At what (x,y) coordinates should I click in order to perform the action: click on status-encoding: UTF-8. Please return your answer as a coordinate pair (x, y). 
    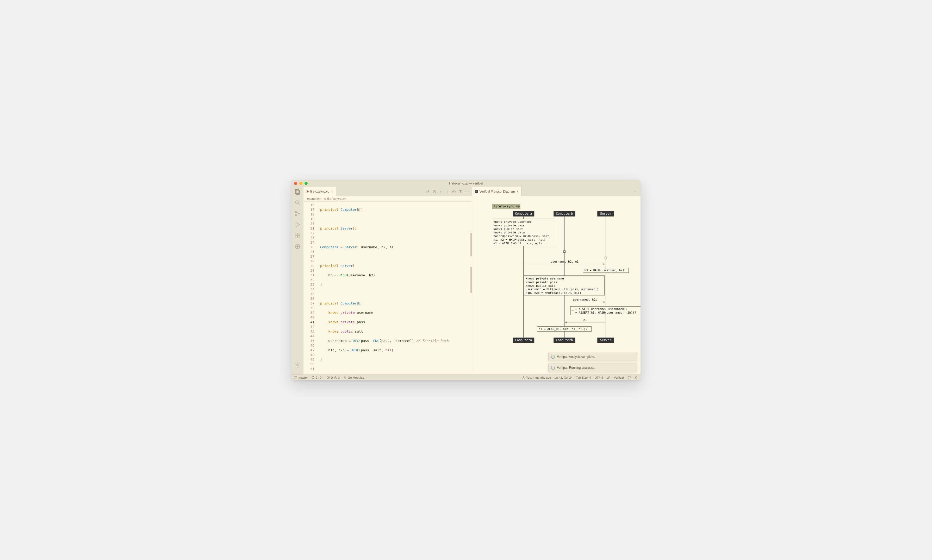
    Looking at the image, I should click on (599, 377).